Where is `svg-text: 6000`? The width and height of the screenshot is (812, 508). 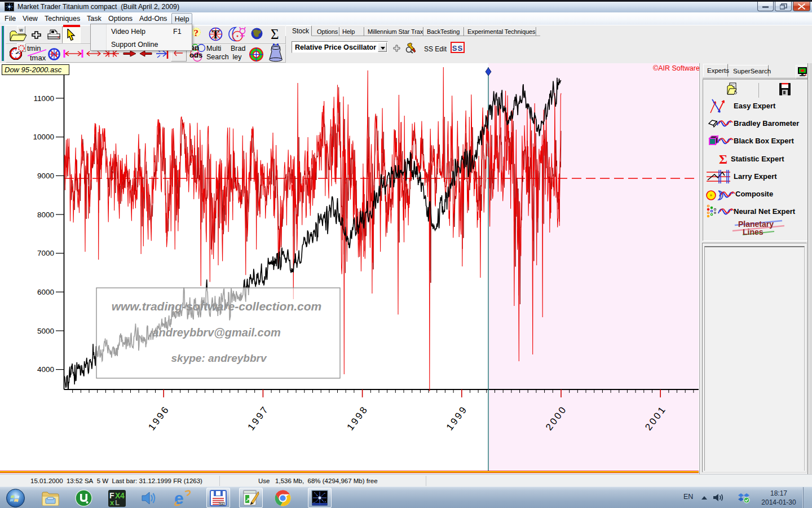
svg-text: 6000 is located at coordinates (46, 292).